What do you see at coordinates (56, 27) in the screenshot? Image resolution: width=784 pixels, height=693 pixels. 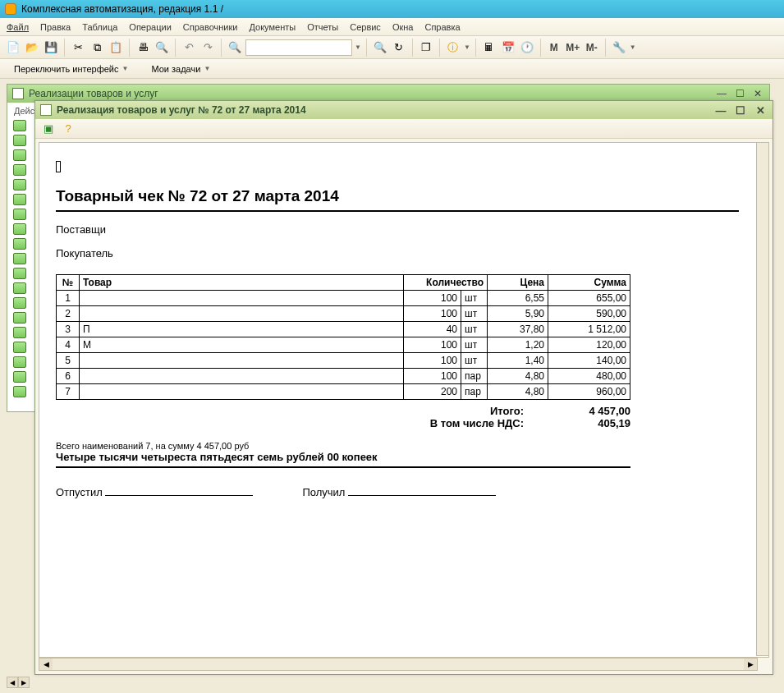 I see `menu-edit: Правка` at bounding box center [56, 27].